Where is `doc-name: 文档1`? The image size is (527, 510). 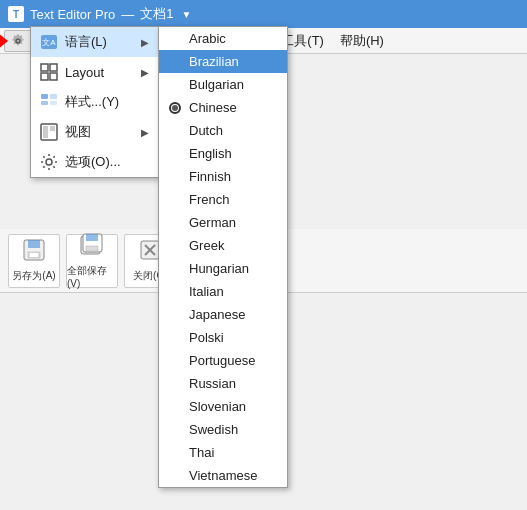
doc-name: 文档1 is located at coordinates (156, 14).